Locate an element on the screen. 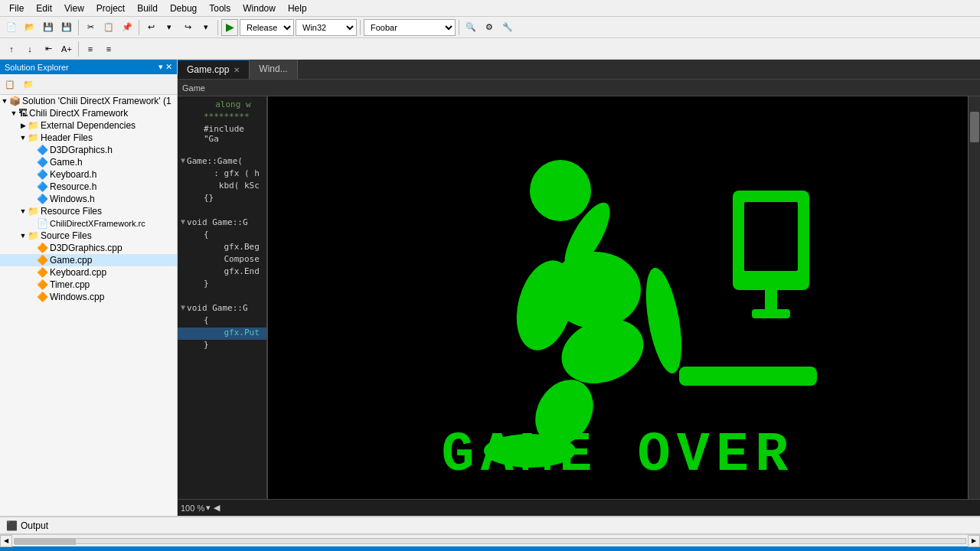  configuration-dropdown: Release Debug is located at coordinates (266, 28).